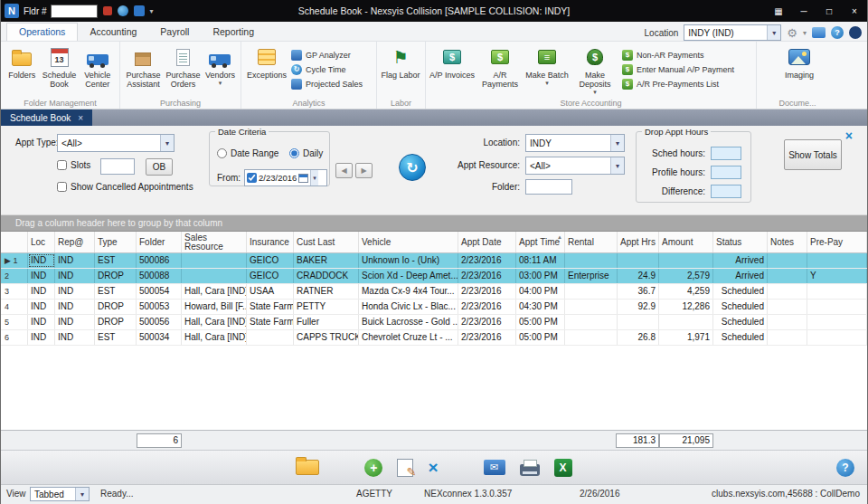 The height and width of the screenshot is (504, 868). Describe the element at coordinates (74, 11) in the screenshot. I see `fldr-input` at that location.